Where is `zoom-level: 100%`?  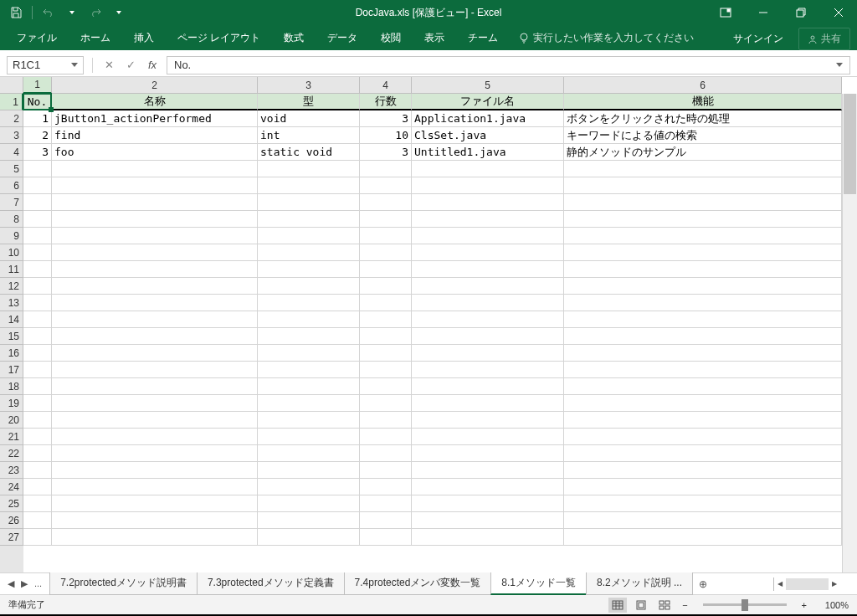
zoom-level: 100% is located at coordinates (832, 605).